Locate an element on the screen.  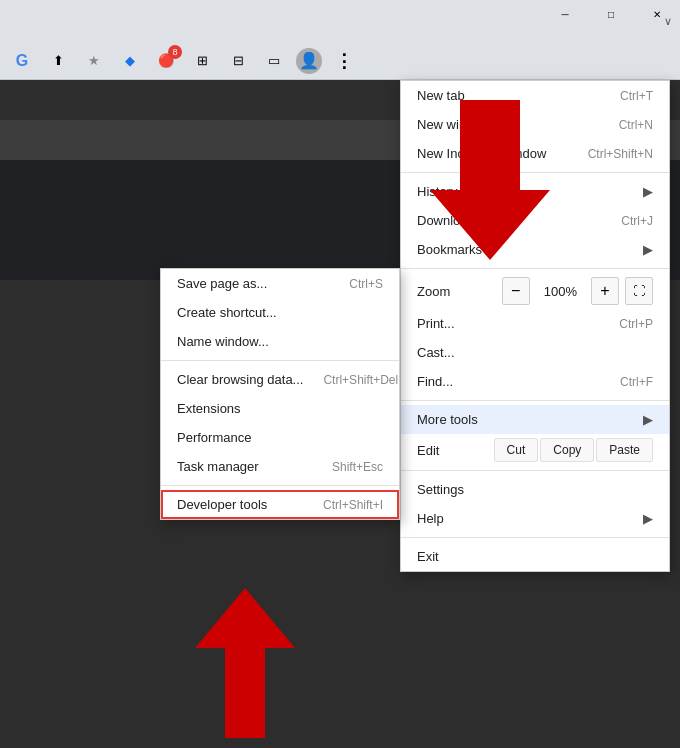
browser-toolbar: G ⬆ ★ ◆ 🔴 8 ⊞ ⊟ ▭ 👤 ⋮ is located at coordinates (340, 61).